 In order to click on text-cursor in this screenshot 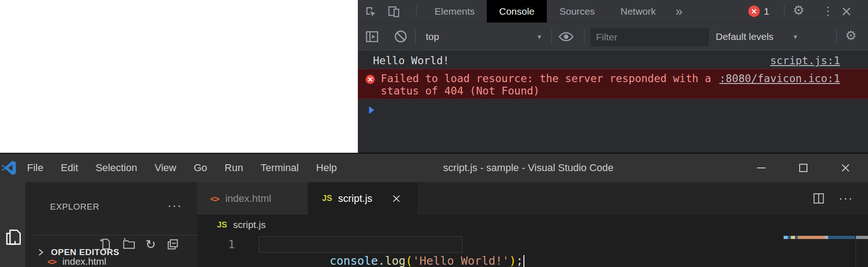, I will do `click(524, 261)`.